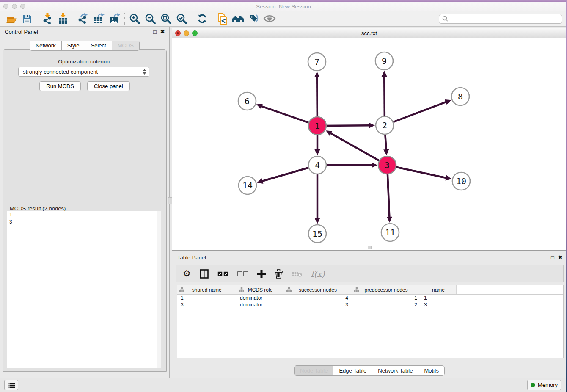 The height and width of the screenshot is (392, 567). Describe the element at coordinates (126, 46) in the screenshot. I see `tab-mcds: MCDS` at that location.